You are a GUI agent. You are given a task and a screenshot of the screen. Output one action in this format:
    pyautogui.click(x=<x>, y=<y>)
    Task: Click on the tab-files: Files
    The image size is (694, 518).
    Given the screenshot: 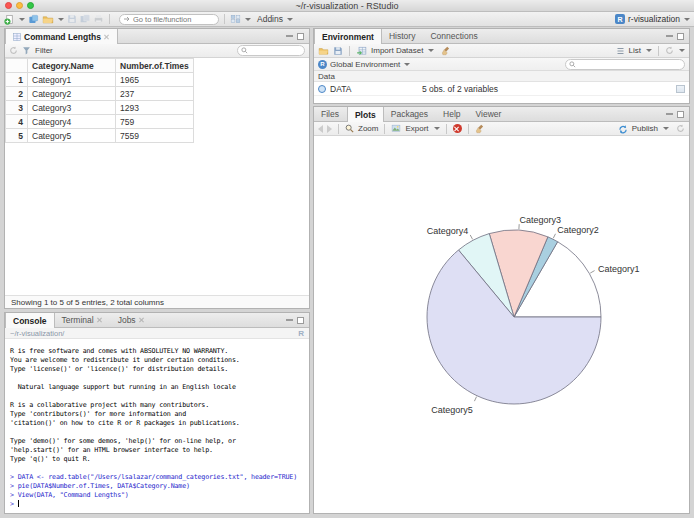 What is the action you would take?
    pyautogui.click(x=330, y=114)
    